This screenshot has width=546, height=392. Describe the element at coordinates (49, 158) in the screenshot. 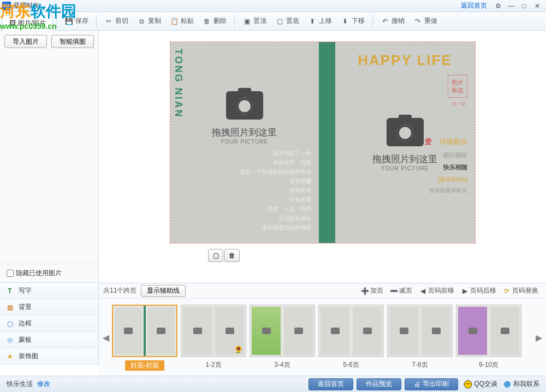

I see `photo-tray` at that location.